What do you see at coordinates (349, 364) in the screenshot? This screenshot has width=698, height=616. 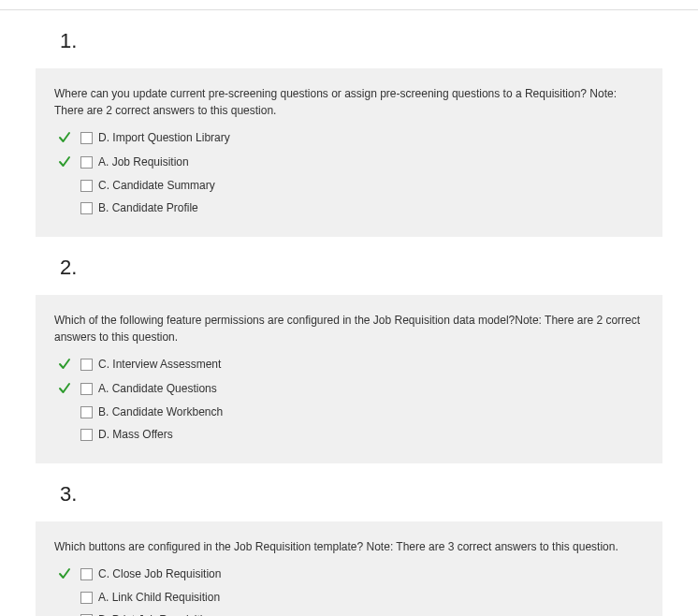 I see `answer-option: C. Interview Assessment` at bounding box center [349, 364].